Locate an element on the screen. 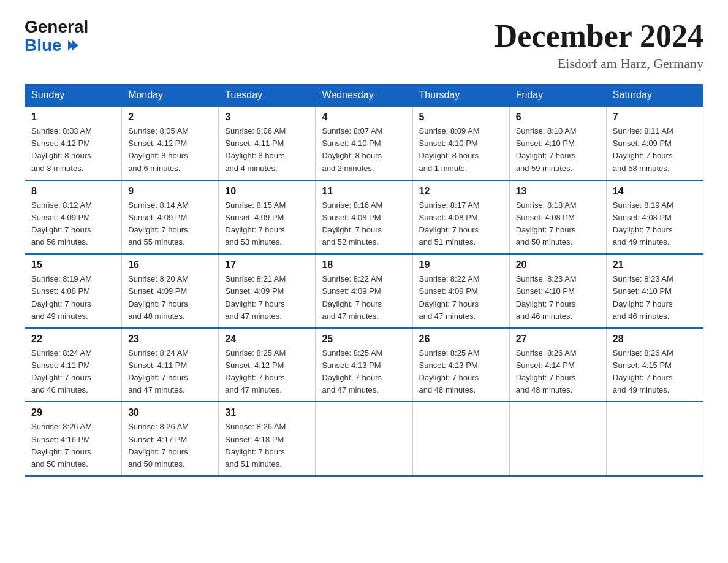 The height and width of the screenshot is (563, 728). calendar-cell: 3Sunrise: 8:06 AM Sunset: 4:11 PM Daylig… is located at coordinates (267, 144).